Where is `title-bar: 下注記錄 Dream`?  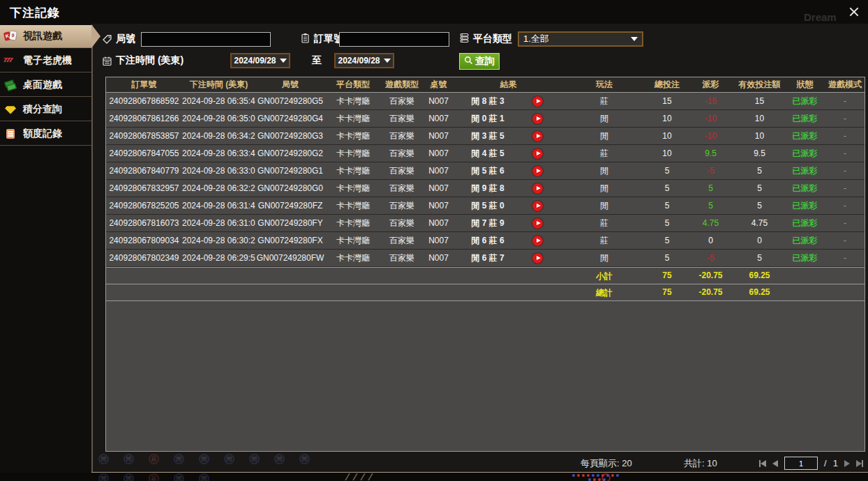 title-bar: 下注記錄 Dream is located at coordinates (434, 12).